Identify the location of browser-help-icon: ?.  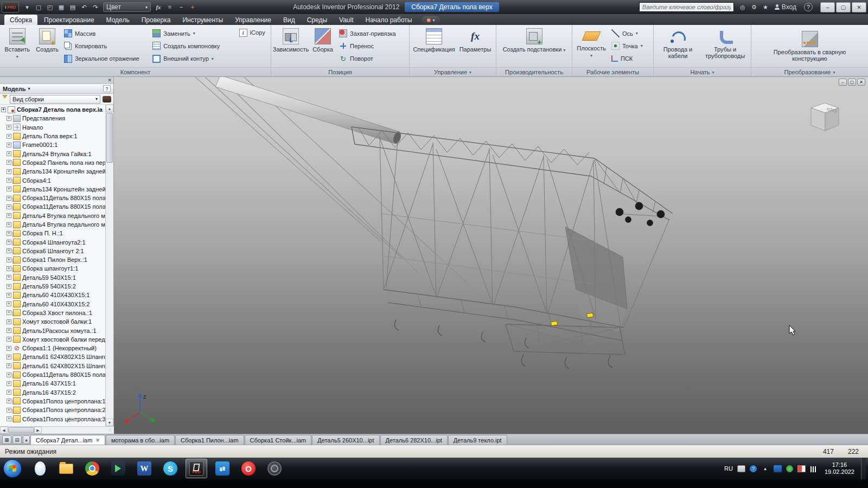
(107, 89).